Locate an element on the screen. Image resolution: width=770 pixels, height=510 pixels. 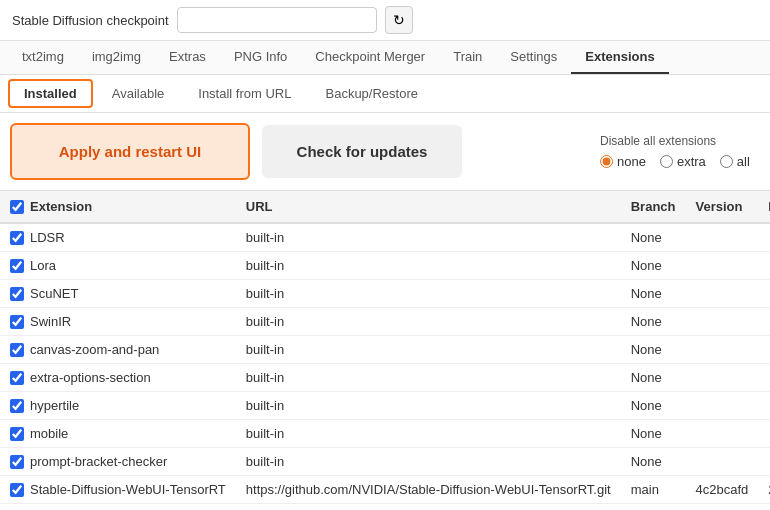
extension-name: canvas-zoom-and-pan is located at coordinates (94, 350).